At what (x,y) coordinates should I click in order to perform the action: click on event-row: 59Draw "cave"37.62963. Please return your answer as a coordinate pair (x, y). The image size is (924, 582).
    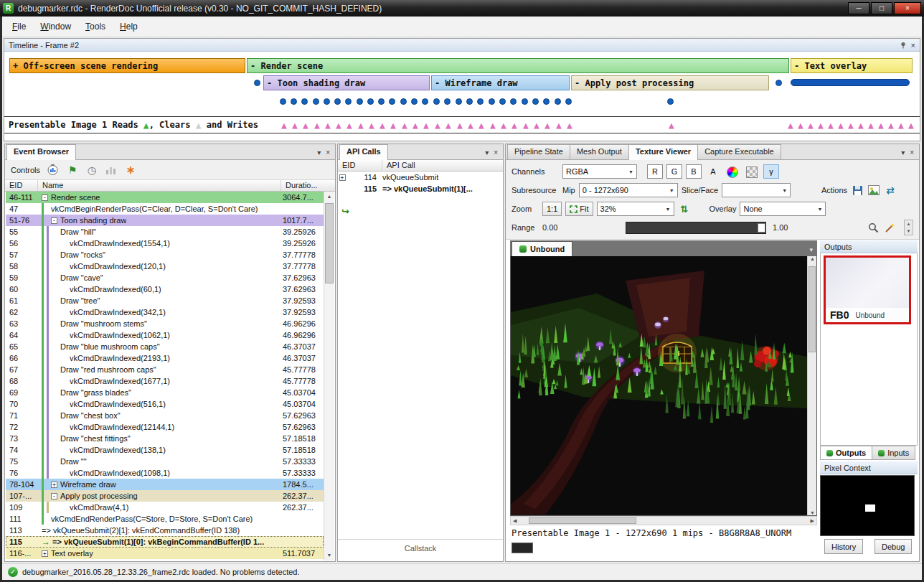
    Looking at the image, I should click on (165, 278).